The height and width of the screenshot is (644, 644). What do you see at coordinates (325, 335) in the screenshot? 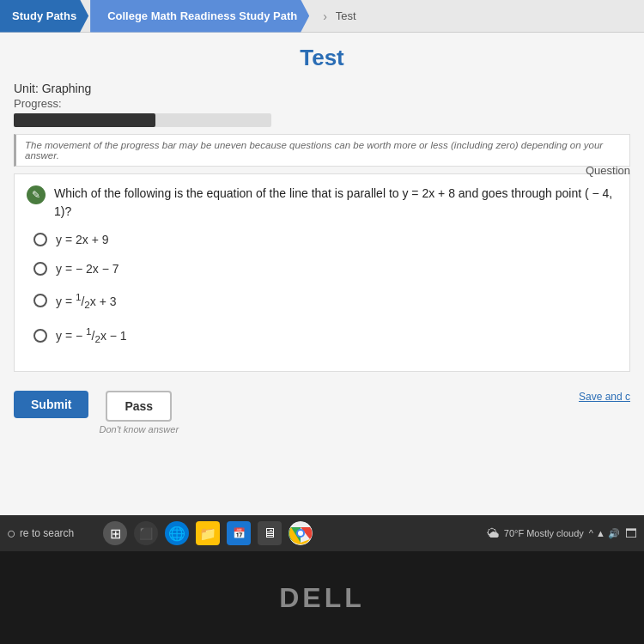
I see `answer-option-4: y = − 1/2x − 1` at bounding box center [325, 335].